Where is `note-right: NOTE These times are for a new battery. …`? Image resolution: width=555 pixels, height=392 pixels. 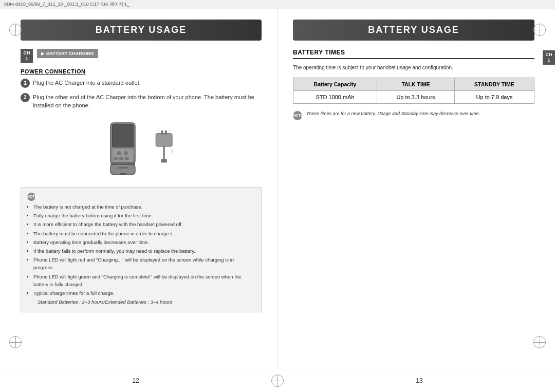
note-right: NOTE These times are for a new battery. … is located at coordinates (414, 116).